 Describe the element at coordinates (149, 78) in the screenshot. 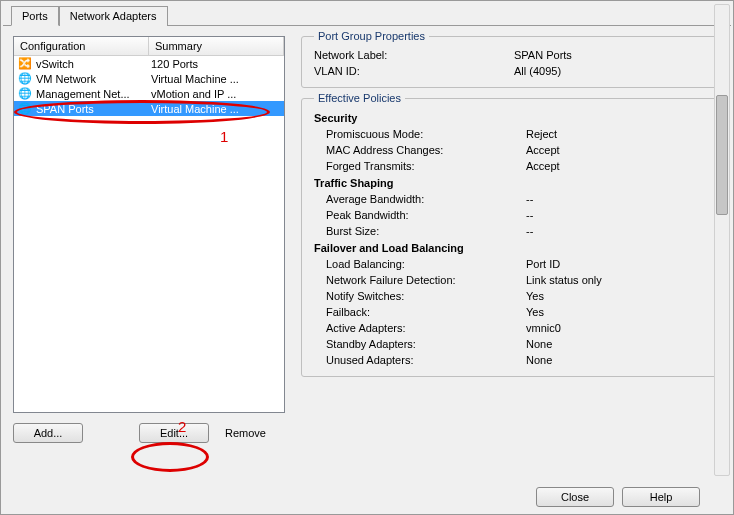

I see `list-row: 🌐 VM Network Virtual Machine ...` at that location.